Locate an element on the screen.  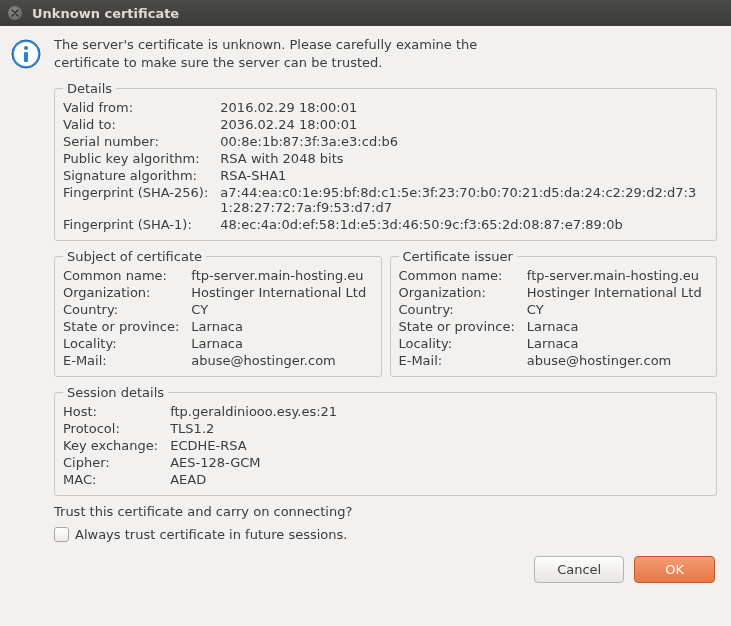
kx-label: Key exchange: is located at coordinates (110, 446).